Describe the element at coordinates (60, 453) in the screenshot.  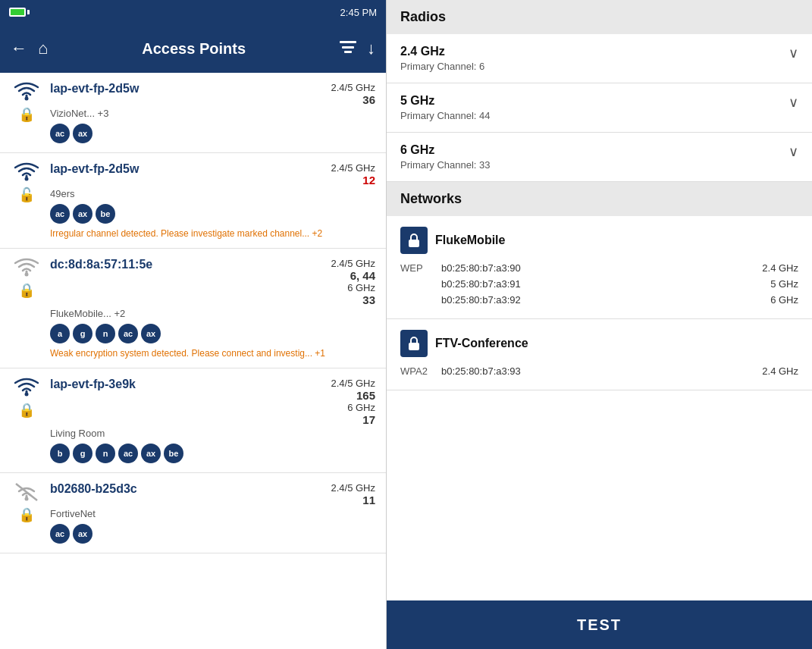
I see `badge-b: b` at that location.